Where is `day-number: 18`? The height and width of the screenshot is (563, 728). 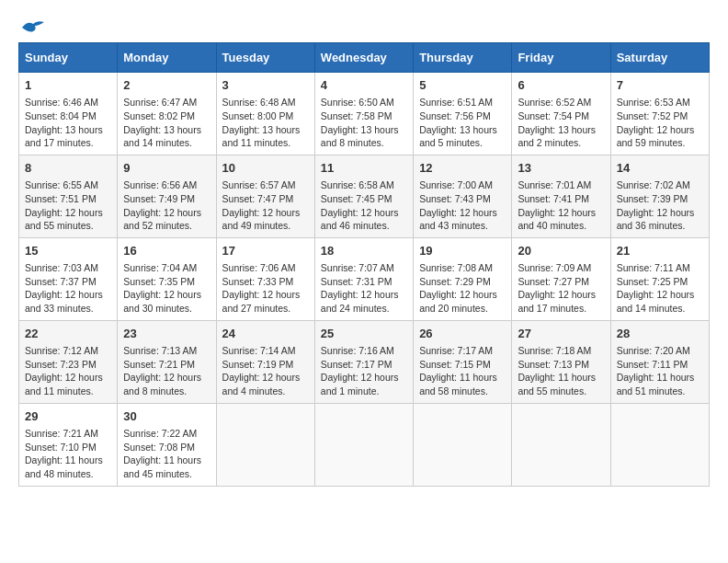 day-number: 18 is located at coordinates (364, 251).